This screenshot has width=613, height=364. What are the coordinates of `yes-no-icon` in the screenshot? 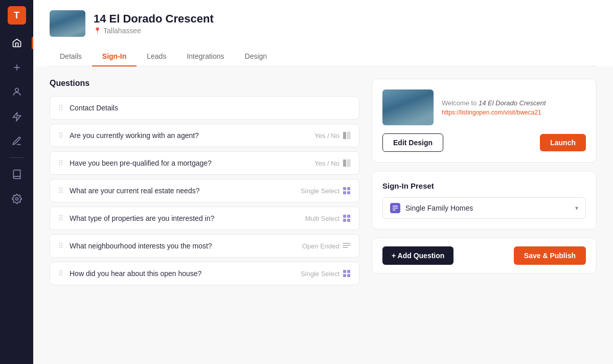 It's located at (347, 135).